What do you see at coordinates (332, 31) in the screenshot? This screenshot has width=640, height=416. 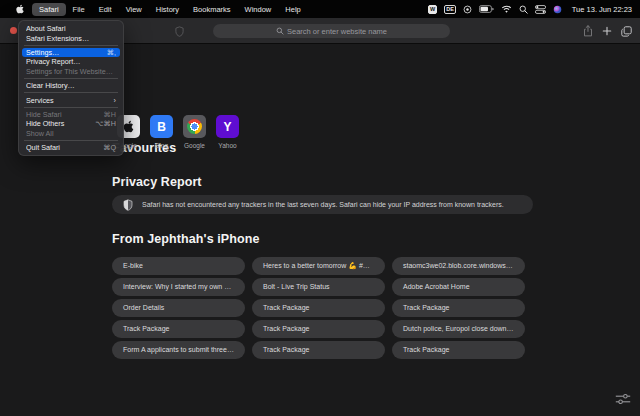 I see `address-bar: Search or enter website name` at bounding box center [332, 31].